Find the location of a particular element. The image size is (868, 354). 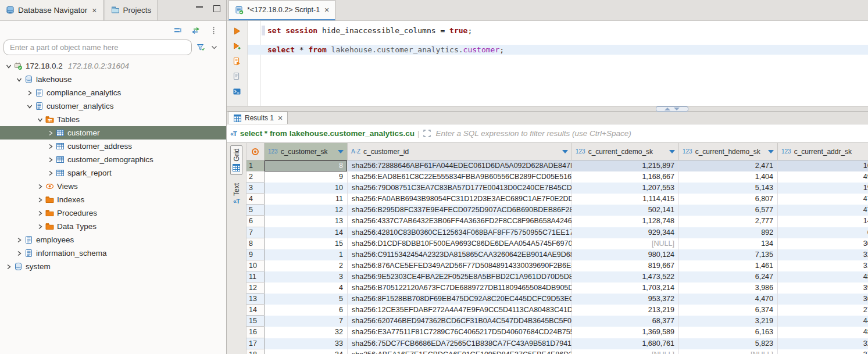

row-number: 1 is located at coordinates (256, 166).